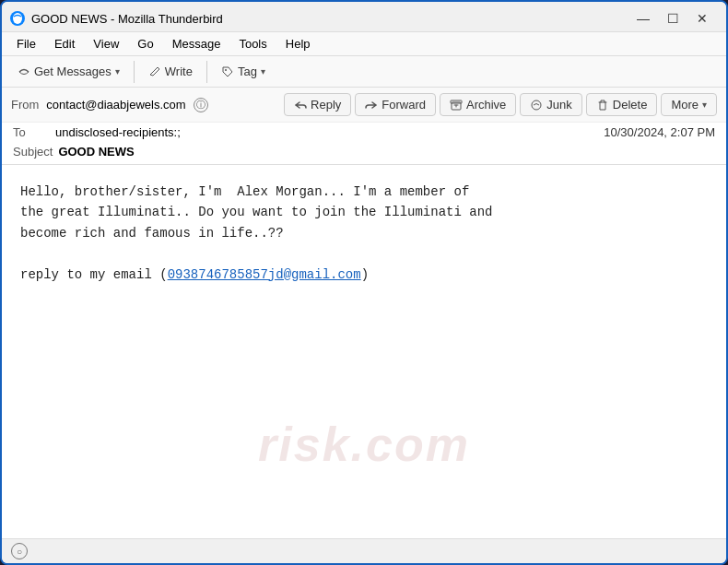 This screenshot has width=728, height=565. What do you see at coordinates (371, 105) in the screenshot?
I see `forward-icon` at bounding box center [371, 105].